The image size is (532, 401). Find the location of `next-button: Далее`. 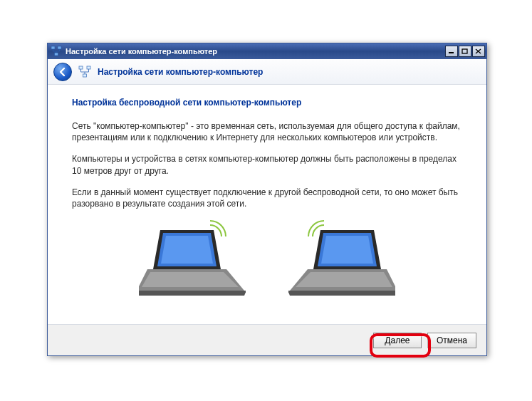

next-button: Далее is located at coordinates (397, 340).